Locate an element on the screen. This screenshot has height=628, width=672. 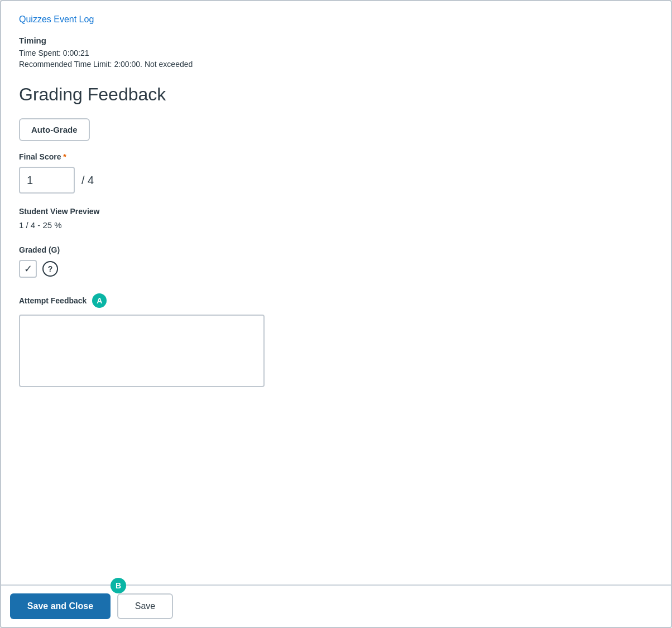
quizzes-event-log-link: Quizzes Event Log is located at coordinates (56, 20).